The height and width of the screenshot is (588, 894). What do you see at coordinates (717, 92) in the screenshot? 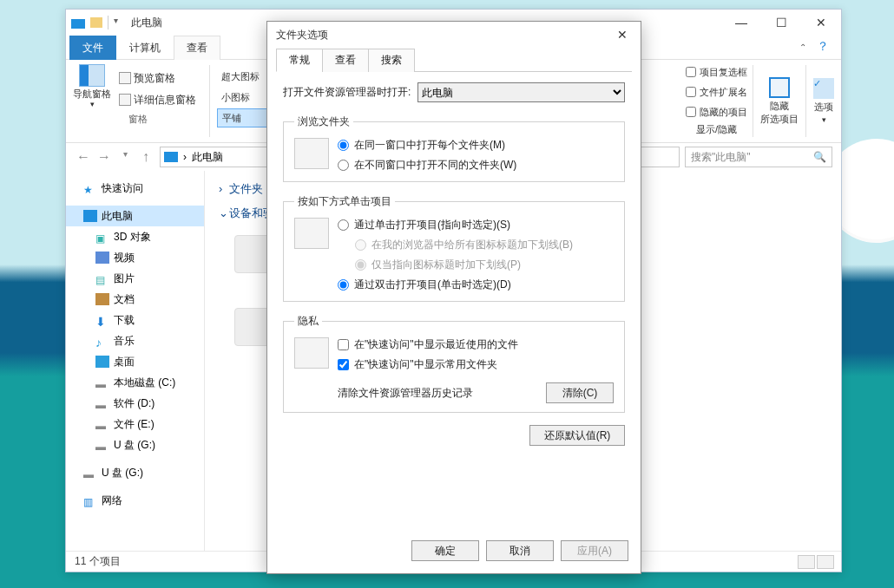
I see `chk-extensions: 文件扩展名` at bounding box center [717, 92].